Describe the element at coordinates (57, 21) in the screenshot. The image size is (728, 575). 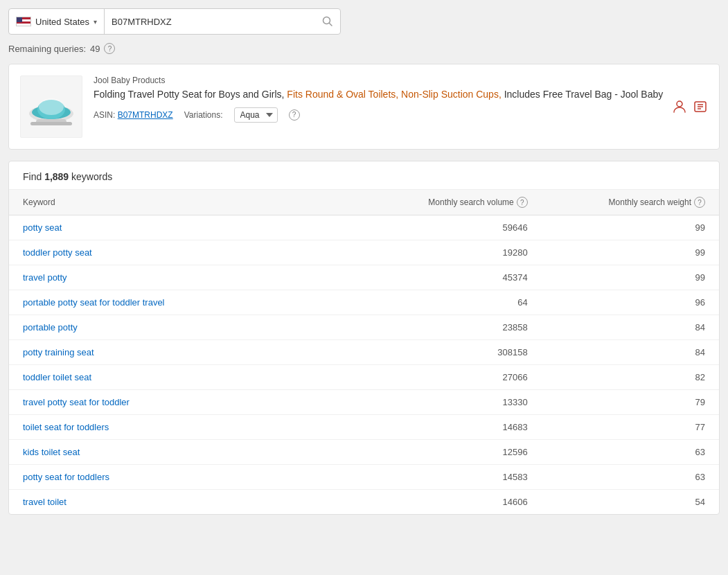
I see `country-selector: United States ▾` at that location.